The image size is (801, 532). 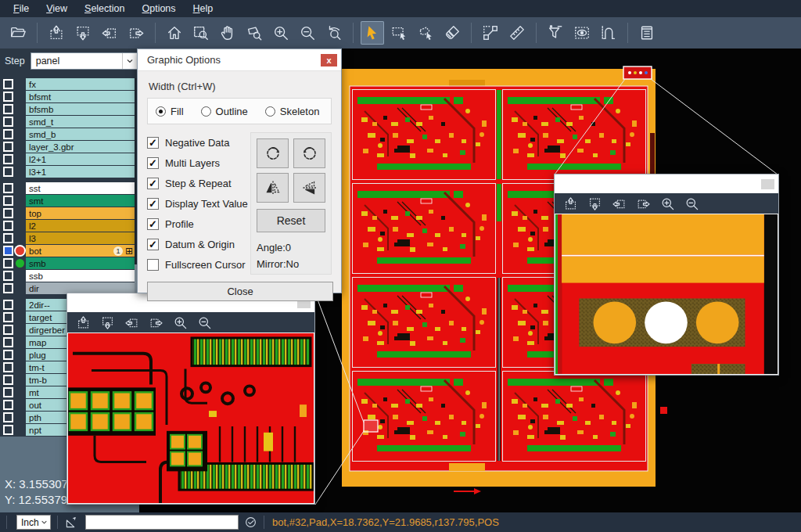 What do you see at coordinates (8, 97) in the screenshot?
I see `layer-checkbox-bfsmt` at bounding box center [8, 97].